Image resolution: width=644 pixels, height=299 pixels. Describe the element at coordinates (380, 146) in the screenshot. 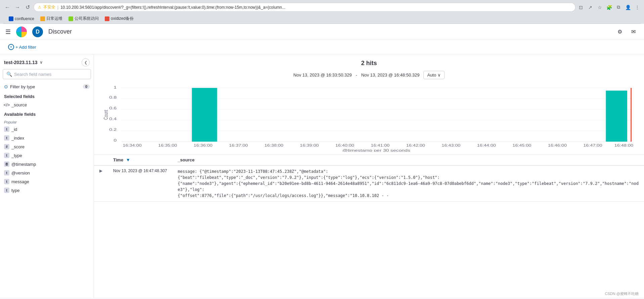

I see `svg-text: 16:41:00` at that location.